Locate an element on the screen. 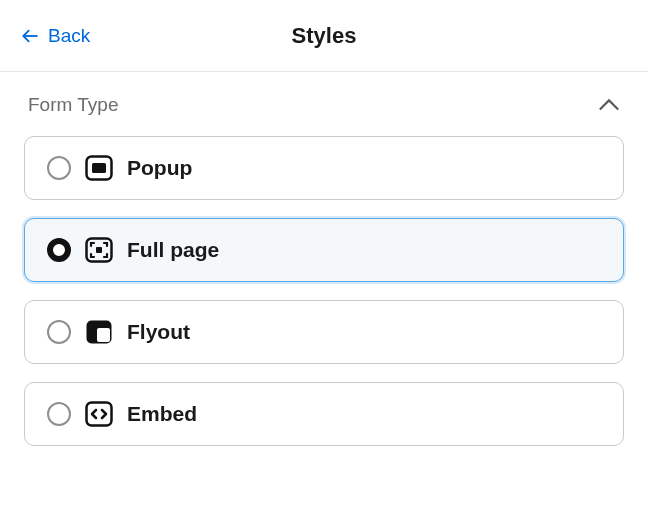 The width and height of the screenshot is (648, 528). section-label: Form Type is located at coordinates (73, 105).